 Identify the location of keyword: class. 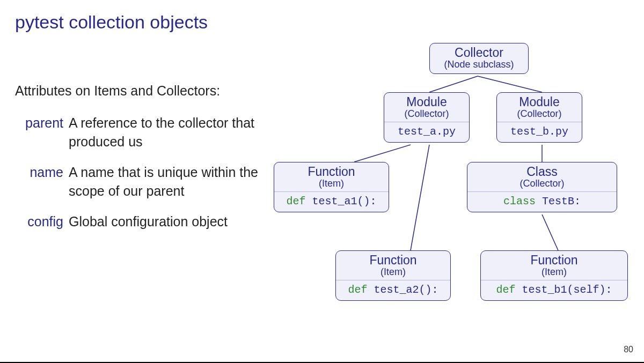
(519, 202).